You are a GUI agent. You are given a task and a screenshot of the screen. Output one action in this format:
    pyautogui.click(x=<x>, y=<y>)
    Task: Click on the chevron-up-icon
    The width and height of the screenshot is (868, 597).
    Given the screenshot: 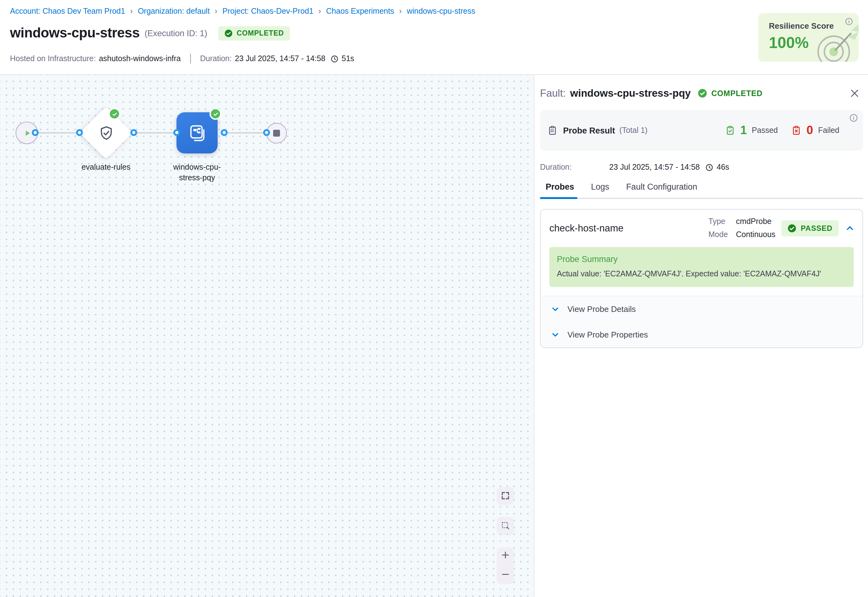 What is the action you would take?
    pyautogui.click(x=850, y=228)
    